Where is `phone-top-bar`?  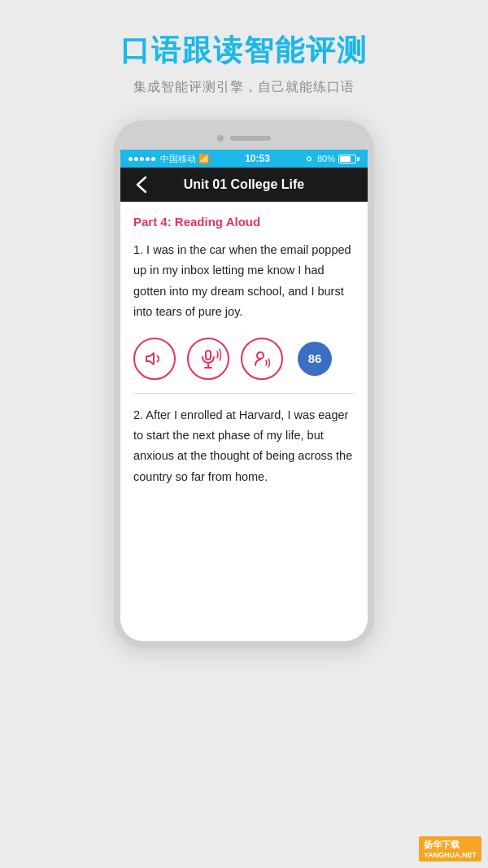
phone-top-bar is located at coordinates (244, 138).